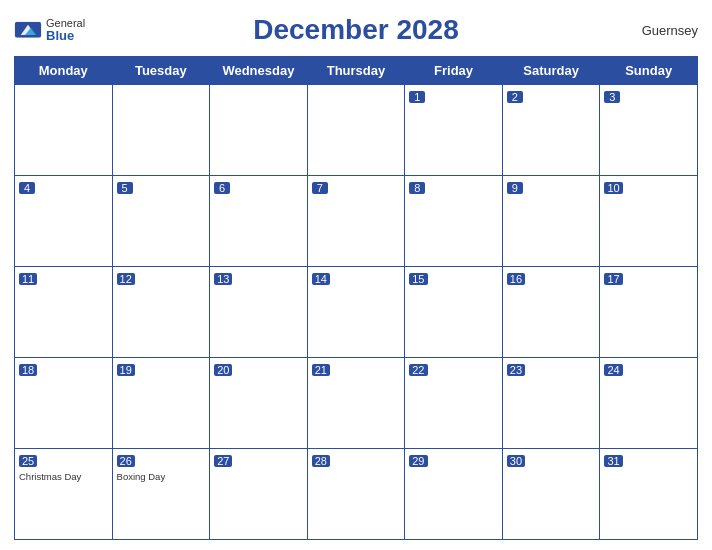 Image resolution: width=712 pixels, height=550 pixels. Describe the element at coordinates (259, 71) in the screenshot. I see `weekday-wednesday: Wednesday` at that location.